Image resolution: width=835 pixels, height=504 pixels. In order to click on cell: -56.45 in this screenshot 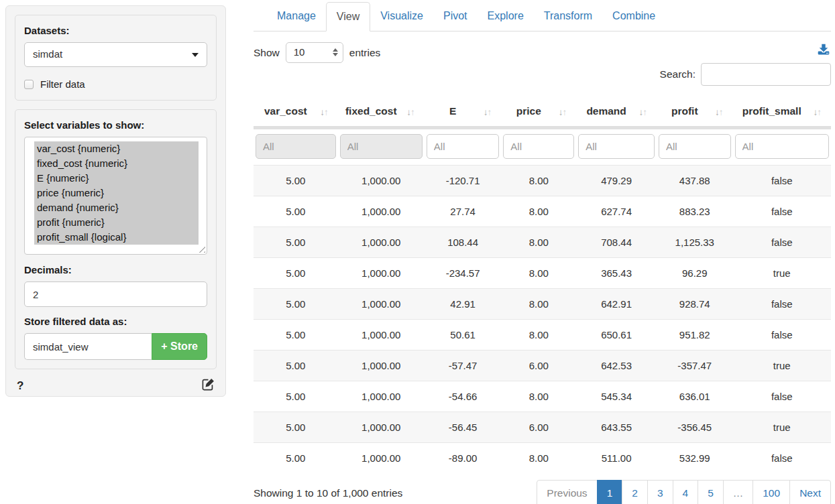, I will do `click(463, 428)`.